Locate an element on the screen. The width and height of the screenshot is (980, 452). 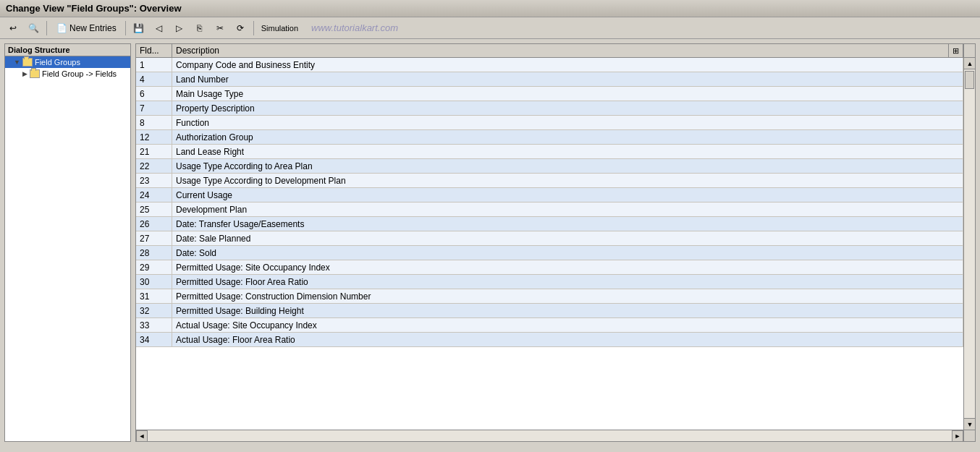
table-row: 7 Property Description is located at coordinates (550, 108).